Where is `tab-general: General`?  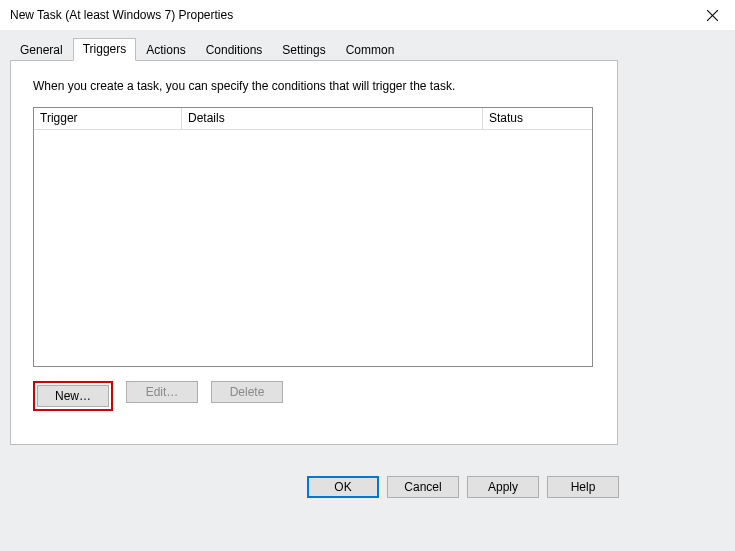 tab-general: General is located at coordinates (42, 50).